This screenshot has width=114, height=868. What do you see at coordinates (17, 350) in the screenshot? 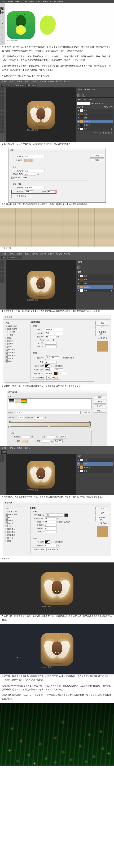
I see `style-item: 颜色叠加` at bounding box center [17, 350].